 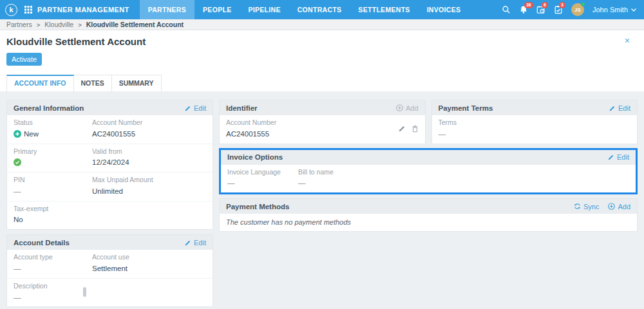 I want to click on field-label: Status, so click(x=53, y=123).